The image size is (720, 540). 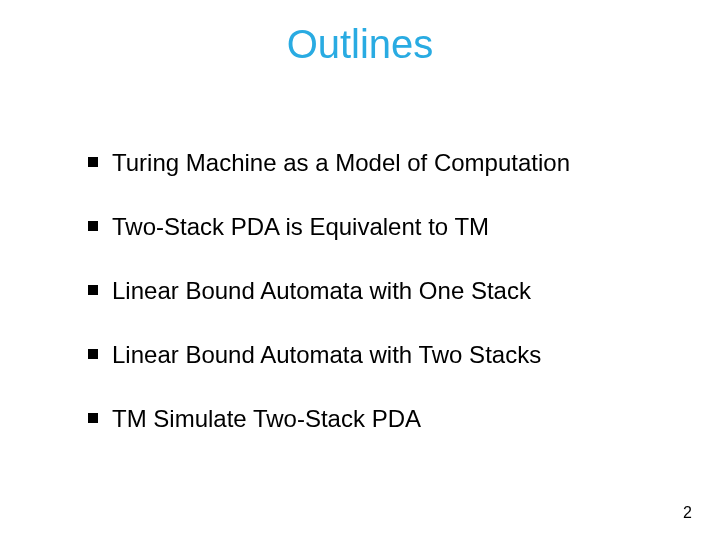 What do you see at coordinates (341, 163) in the screenshot?
I see `list-item-text: Turing Machine as a Model of Computation` at bounding box center [341, 163].